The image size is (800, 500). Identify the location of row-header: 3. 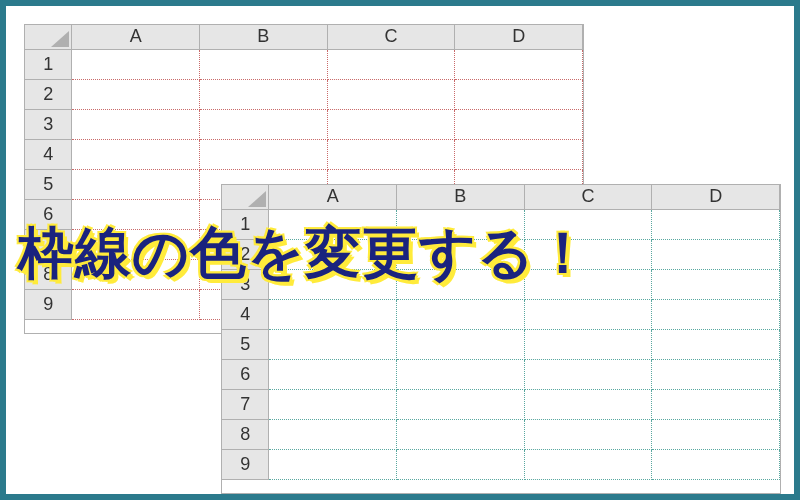
(48, 124).